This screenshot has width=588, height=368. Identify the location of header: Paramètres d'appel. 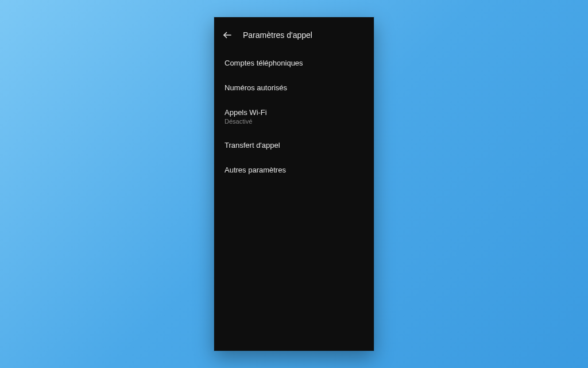
(294, 33).